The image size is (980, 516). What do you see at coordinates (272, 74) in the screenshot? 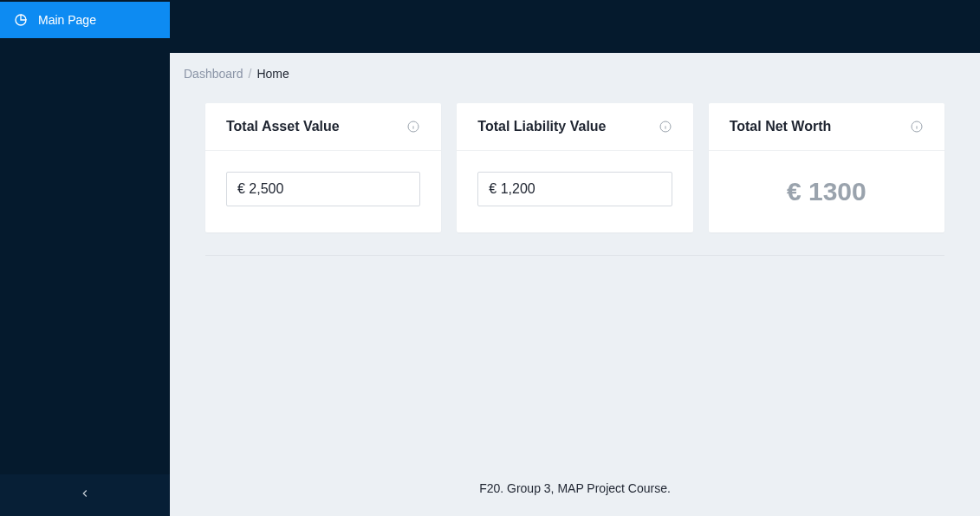
I see `breadcrumb-current: Home` at bounding box center [272, 74].